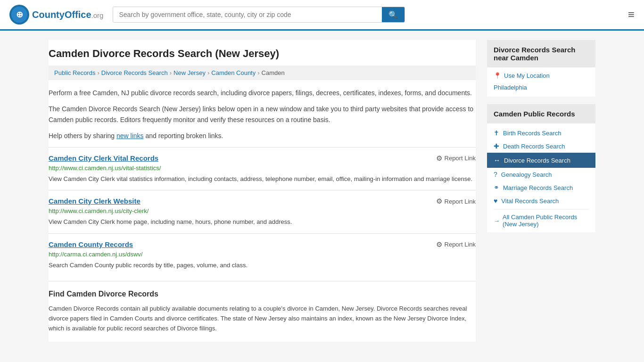  I want to click on logo: ⊕ CountyOffice.org, so click(57, 15).